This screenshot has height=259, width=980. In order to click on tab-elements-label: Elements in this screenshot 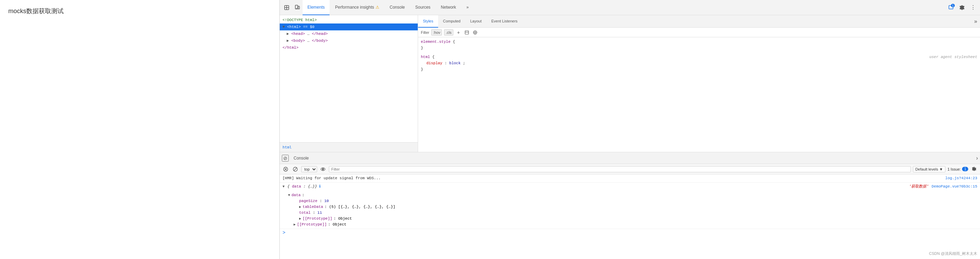, I will do `click(316, 7)`.